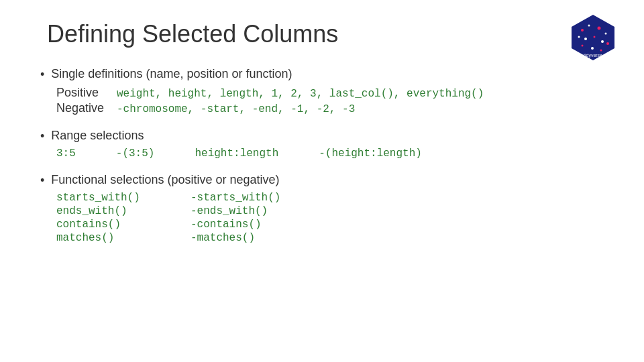 The height and width of the screenshot is (362, 644). What do you see at coordinates (322, 74) in the screenshot?
I see `bullet-single: • Single definitions (name, position or …` at bounding box center [322, 74].